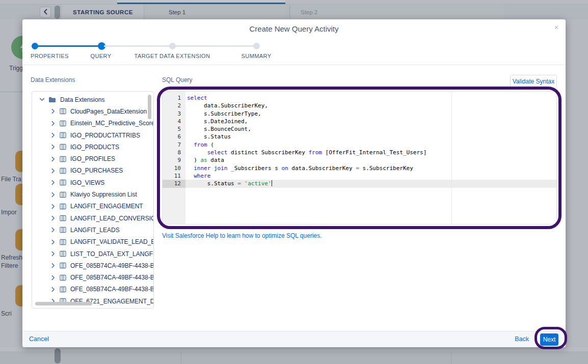 The width and height of the screenshot is (588, 364). I want to click on line-number: 3, so click(174, 114).